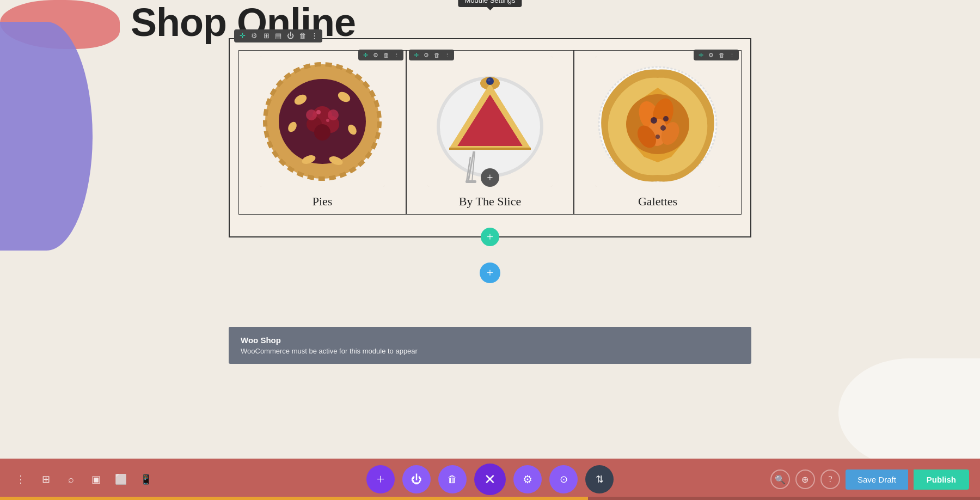 Image resolution: width=980 pixels, height=500 pixels. I want to click on category-label-pies: Pies, so click(322, 202).